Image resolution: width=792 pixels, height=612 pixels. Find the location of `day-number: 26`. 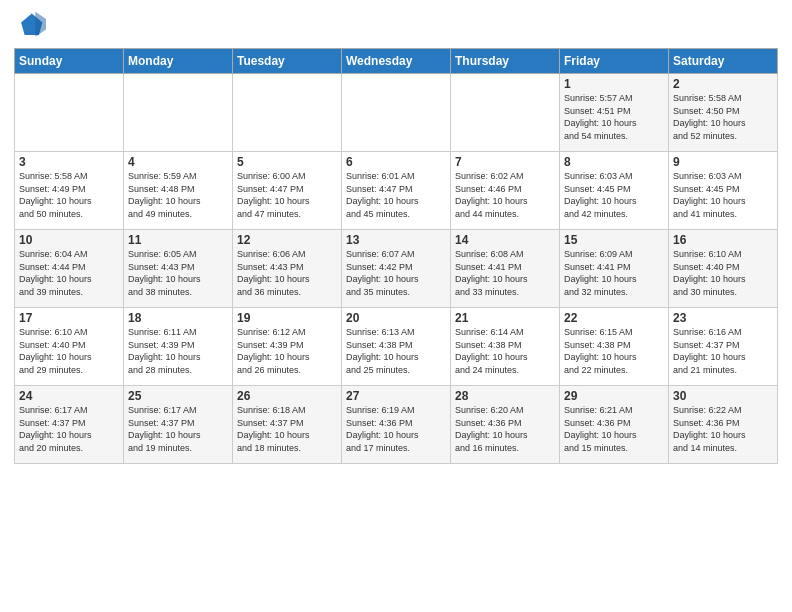

day-number: 26 is located at coordinates (287, 396).